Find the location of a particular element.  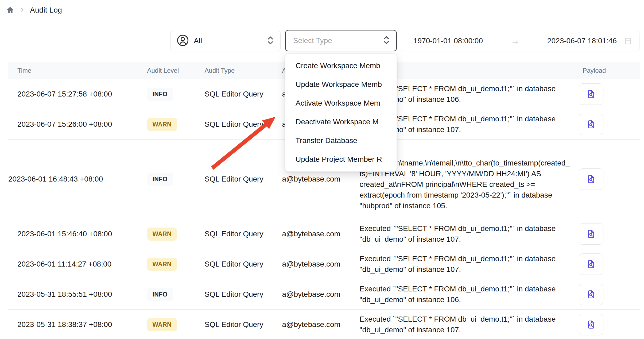

column-header-audit-type: Audit Type is located at coordinates (243, 71).